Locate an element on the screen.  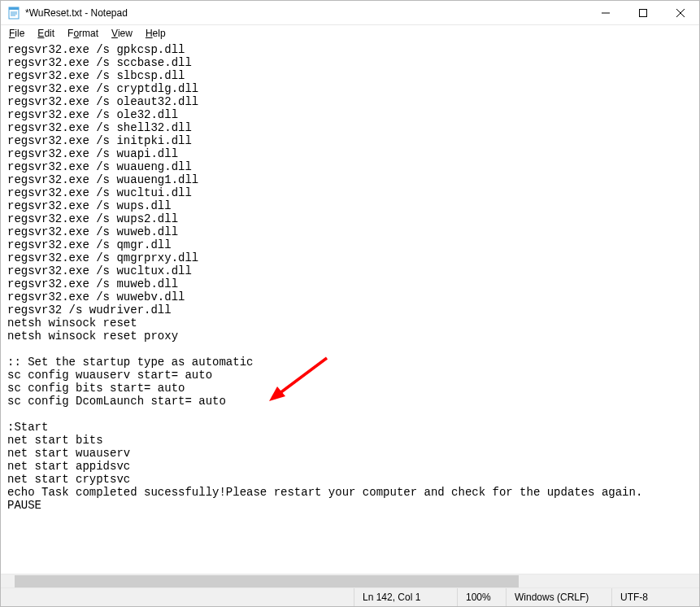
status-spacer is located at coordinates (177, 597).